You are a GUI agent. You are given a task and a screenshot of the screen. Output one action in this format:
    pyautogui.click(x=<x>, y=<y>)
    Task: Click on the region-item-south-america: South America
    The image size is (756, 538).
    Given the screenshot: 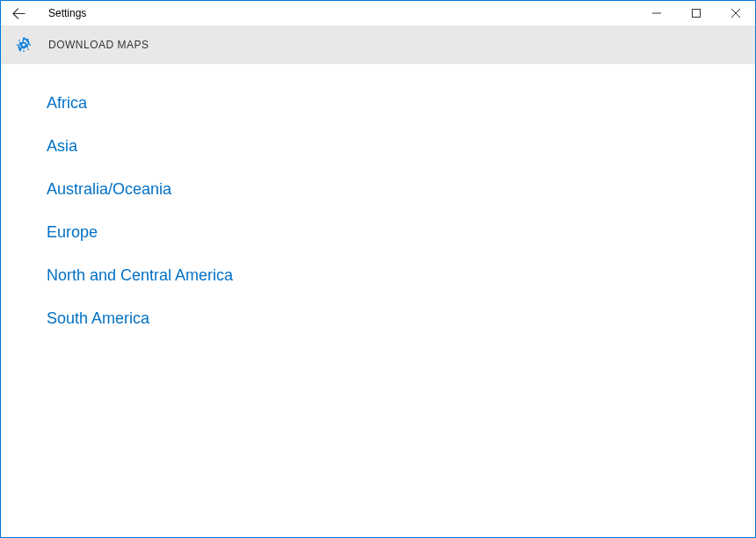 What is the action you would take?
    pyautogui.click(x=401, y=318)
    